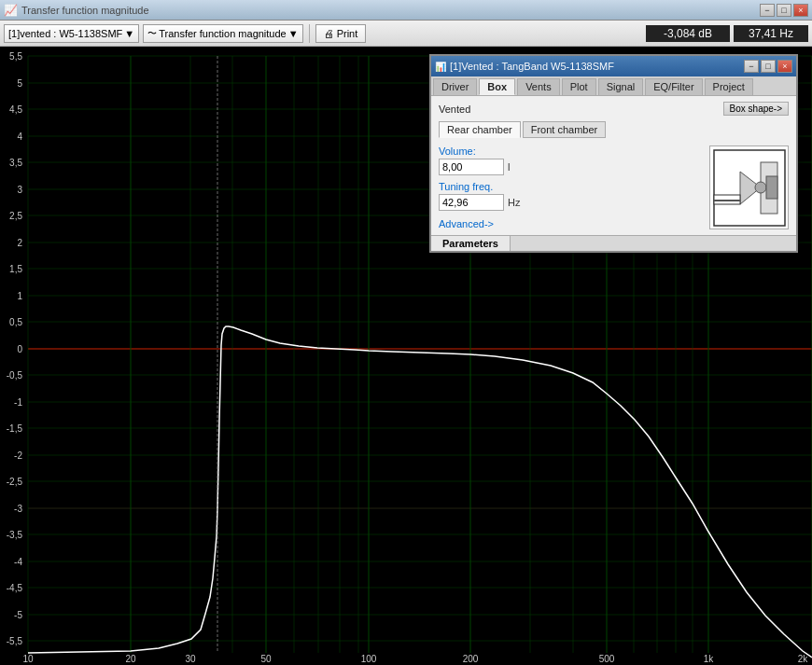 This screenshot has height=665, width=812. What do you see at coordinates (756, 108) in the screenshot?
I see `box-shape-button: Box shape->` at bounding box center [756, 108].